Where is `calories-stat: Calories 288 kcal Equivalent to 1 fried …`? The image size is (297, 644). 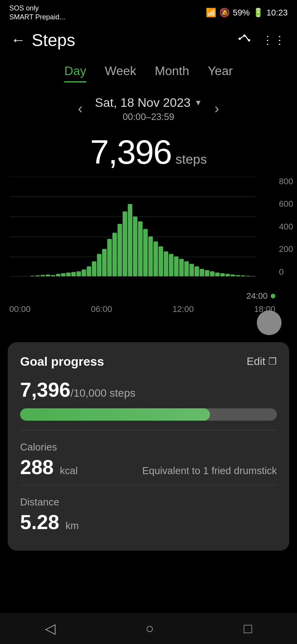 calories-stat: Calories 288 kcal Equivalent to 1 fried … is located at coordinates (148, 457).